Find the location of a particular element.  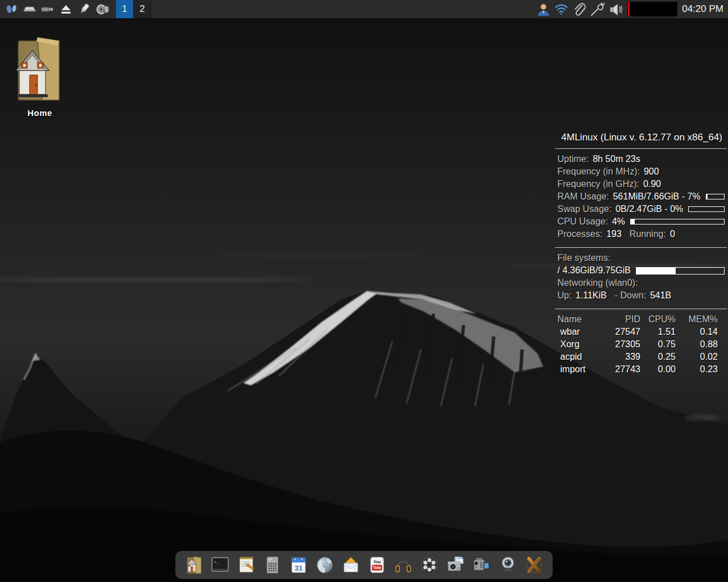

dock-webcam-icon is located at coordinates (508, 565).